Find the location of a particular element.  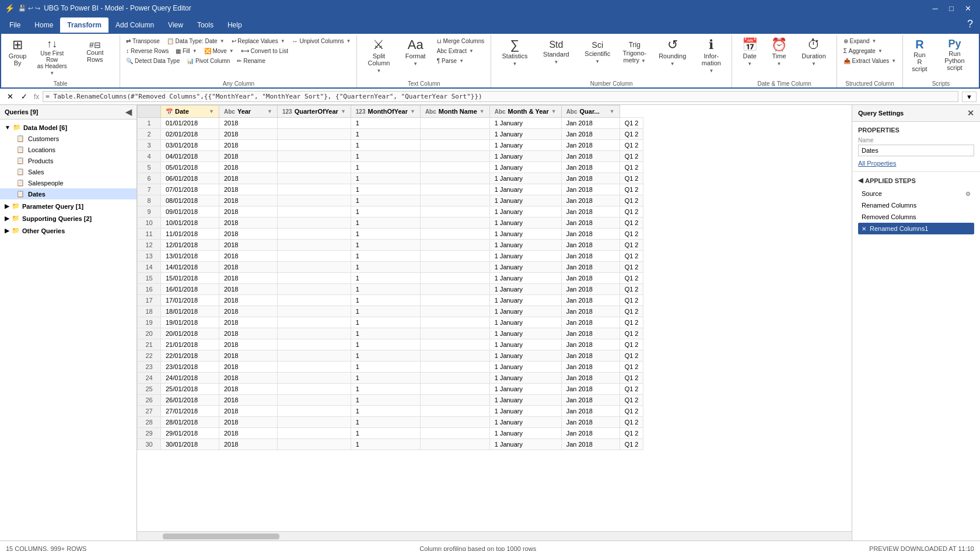

move-button: 🔀 Move ▼ is located at coordinates (219, 51).